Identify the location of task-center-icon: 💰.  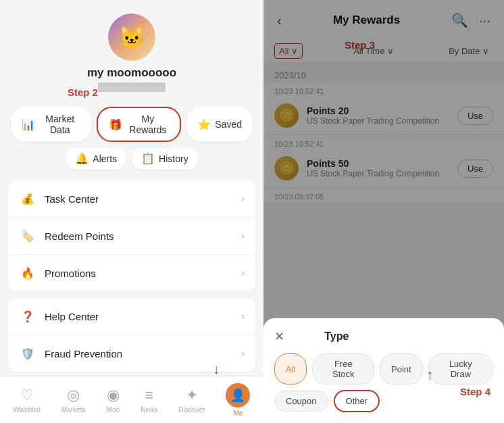
(28, 199).